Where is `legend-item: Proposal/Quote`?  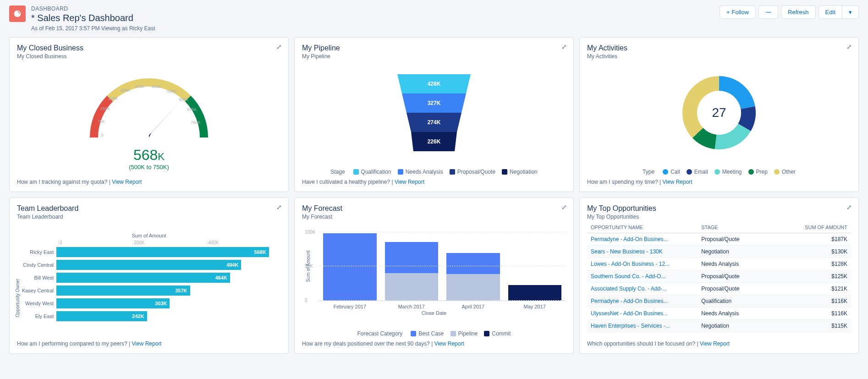
legend-item: Proposal/Quote is located at coordinates (472, 172).